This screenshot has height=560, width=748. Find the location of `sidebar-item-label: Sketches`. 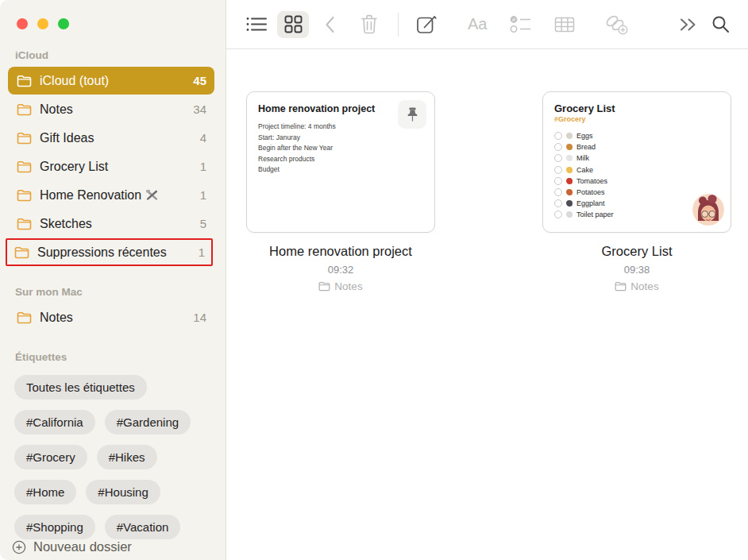

sidebar-item-label: Sketches is located at coordinates (66, 224).